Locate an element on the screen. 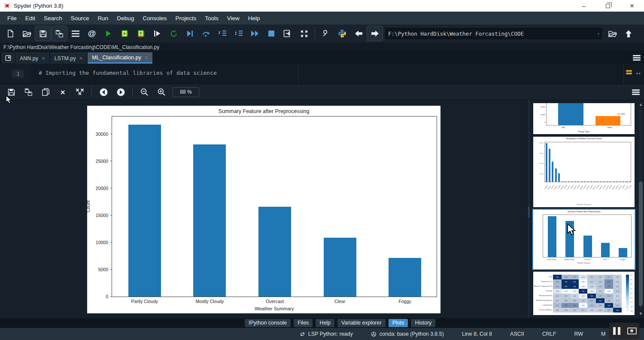 This screenshot has height=340, width=644. thumbnail-correlation-heatmap: 1.000.130.12-0.160.010.010.10-0.020.131.… is located at coordinates (584, 293).